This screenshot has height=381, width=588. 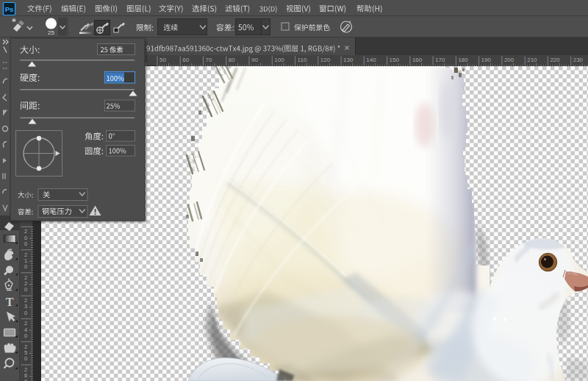 What do you see at coordinates (209, 60) in the screenshot?
I see `svg-text: 70` at bounding box center [209, 60].